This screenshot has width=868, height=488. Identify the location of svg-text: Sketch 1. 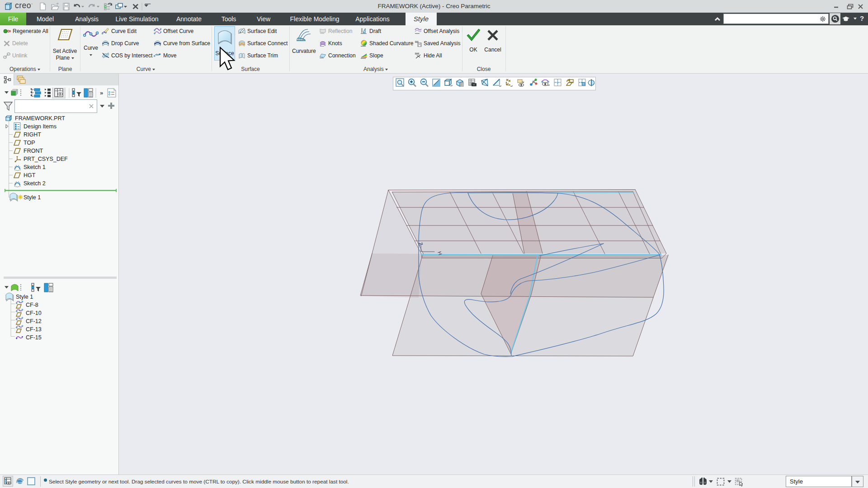
(34, 167).